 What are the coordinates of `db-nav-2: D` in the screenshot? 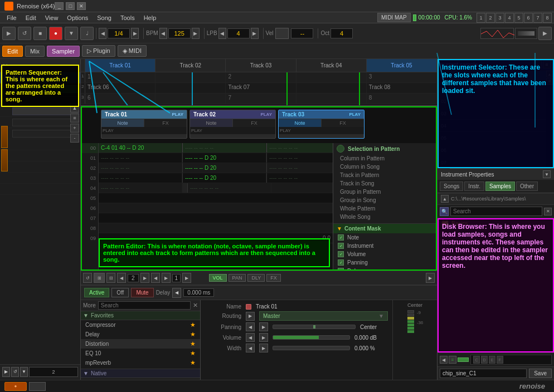 It's located at (484, 360).